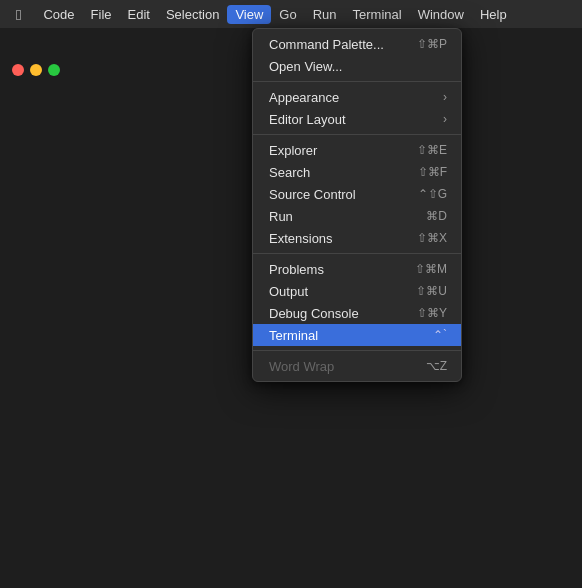 The height and width of the screenshot is (588, 582). Describe the element at coordinates (432, 194) in the screenshot. I see `menu-item-source-control-shortcut: ⌃⇧G` at that location.